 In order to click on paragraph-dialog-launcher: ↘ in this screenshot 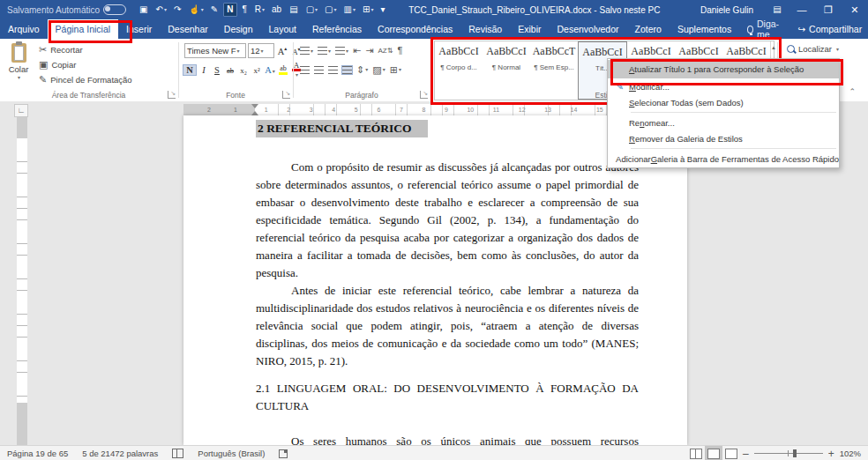, I will do `click(423, 95)`.